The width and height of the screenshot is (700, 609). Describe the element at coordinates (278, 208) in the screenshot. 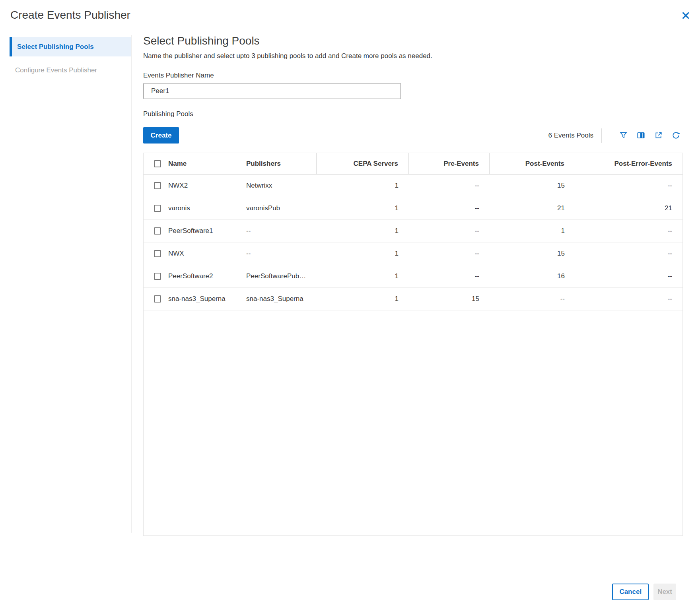

I see `cell-publishers: varonisPub` at that location.